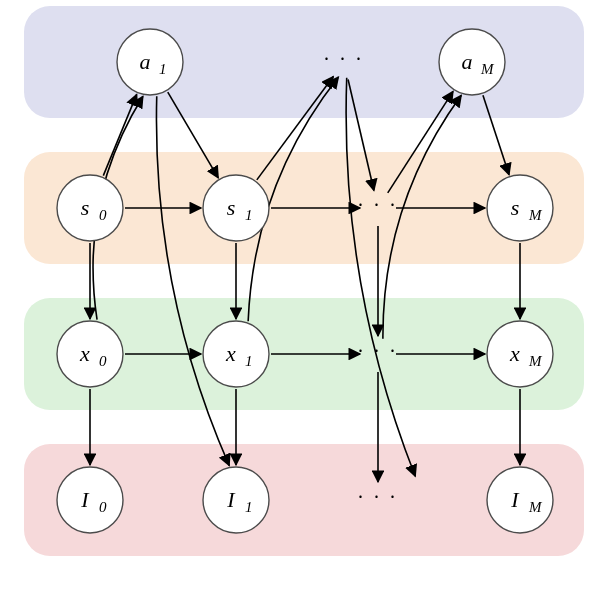 The width and height of the screenshot is (610, 606). What do you see at coordinates (236, 208) in the screenshot?
I see `node-s1` at bounding box center [236, 208].